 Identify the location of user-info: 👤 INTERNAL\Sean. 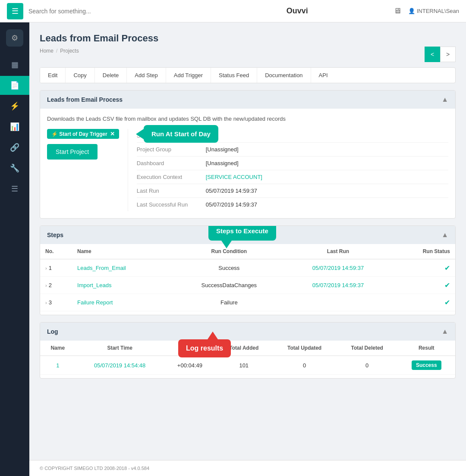
(434, 11).